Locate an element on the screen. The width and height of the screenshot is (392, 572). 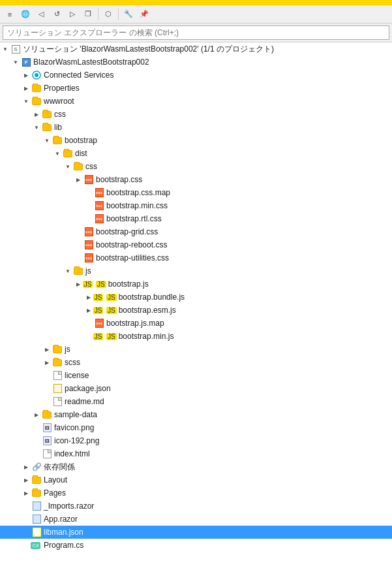
tree-item-package.json: package.json is located at coordinates (196, 389).